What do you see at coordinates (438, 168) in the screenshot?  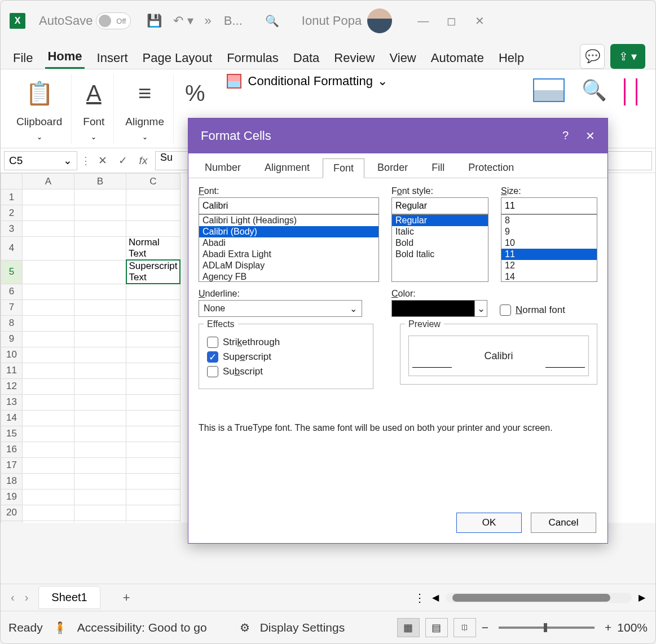 I see `tab-fill: Fill` at bounding box center [438, 168].